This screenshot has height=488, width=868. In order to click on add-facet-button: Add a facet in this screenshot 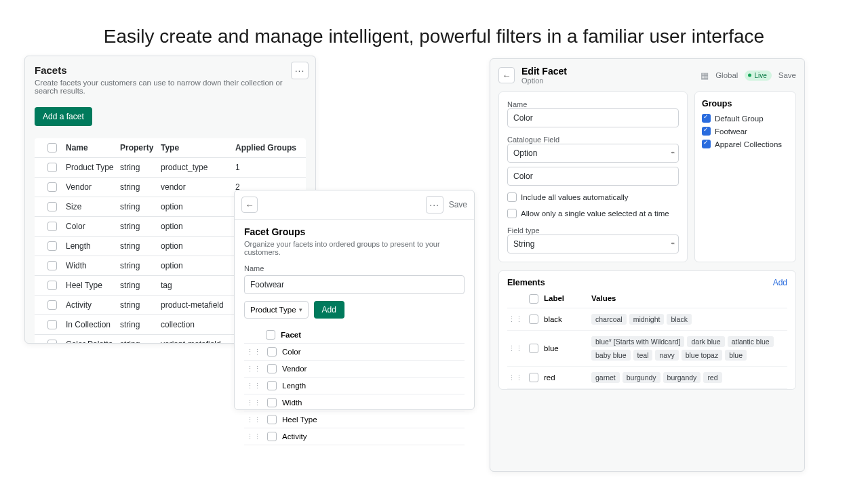, I will do `click(64, 117)`.